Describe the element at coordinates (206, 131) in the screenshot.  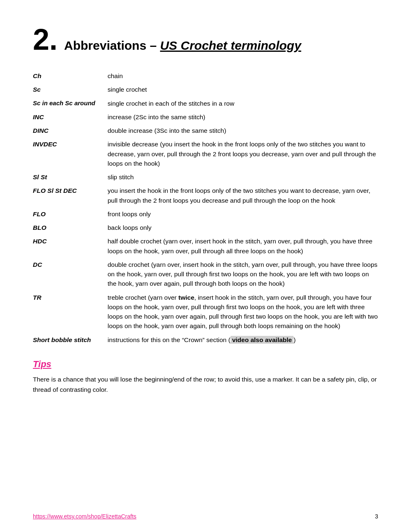
I see `table-row: DINC double increase (3Sc into the same …` at that location.